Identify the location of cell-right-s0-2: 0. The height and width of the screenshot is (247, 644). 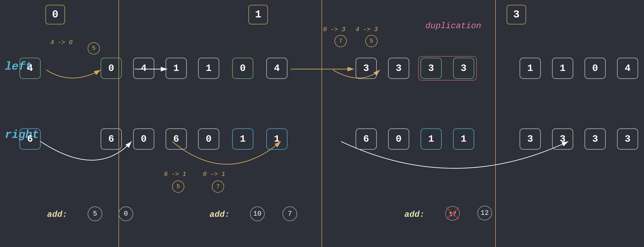
(144, 139).